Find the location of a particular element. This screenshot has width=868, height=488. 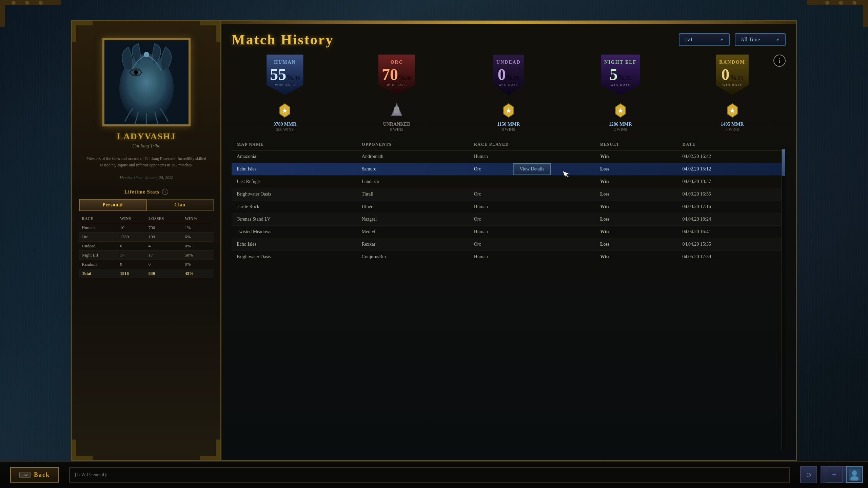

stats-row: Night Elf 17 17 50% is located at coordinates (146, 256).